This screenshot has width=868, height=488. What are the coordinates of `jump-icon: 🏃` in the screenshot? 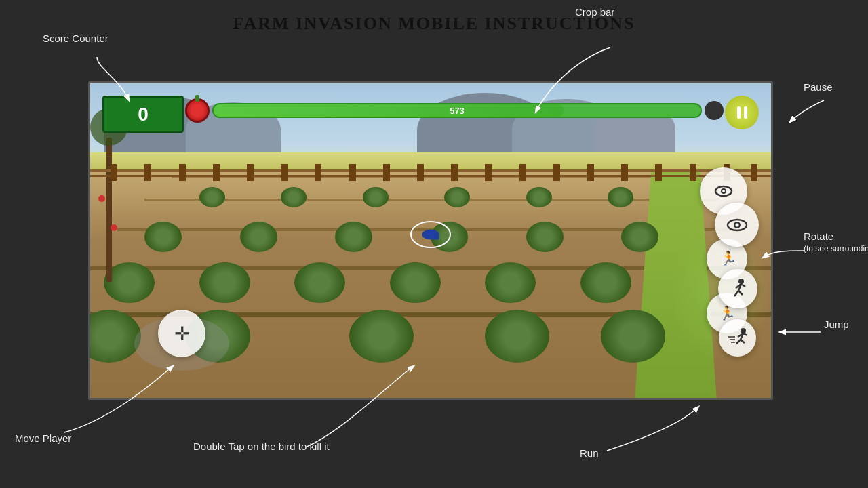 It's located at (727, 259).